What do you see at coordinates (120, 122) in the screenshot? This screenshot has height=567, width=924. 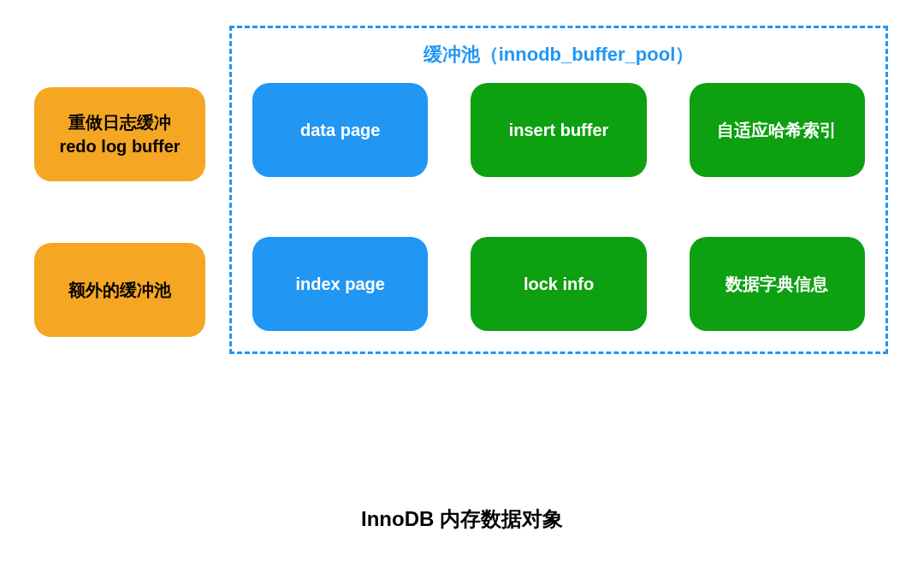 I see `redo-log-label-line1: 重做日志缓冲` at bounding box center [120, 122].